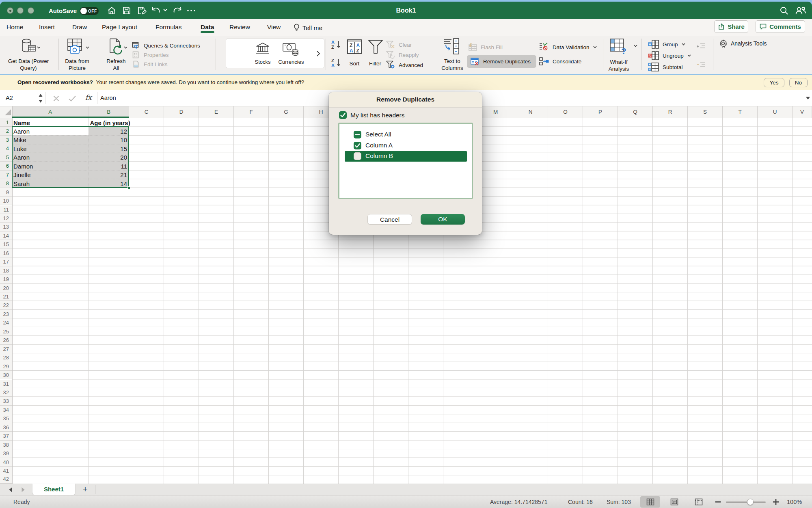  I want to click on text-to-columns-button: Text toColumns, so click(452, 47).